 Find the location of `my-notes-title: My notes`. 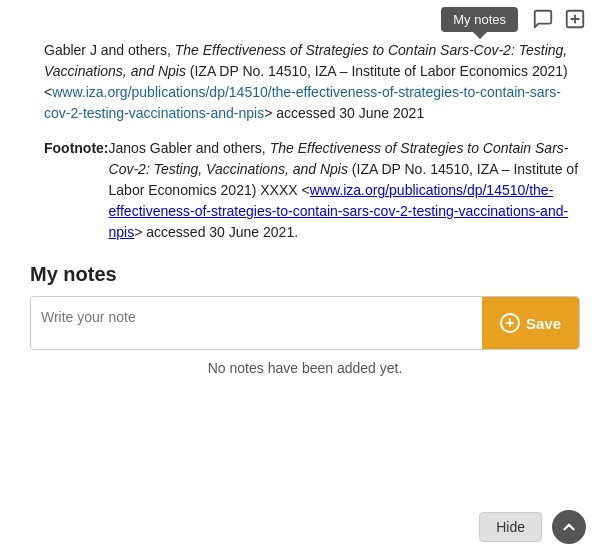

my-notes-title: My notes is located at coordinates (305, 274).